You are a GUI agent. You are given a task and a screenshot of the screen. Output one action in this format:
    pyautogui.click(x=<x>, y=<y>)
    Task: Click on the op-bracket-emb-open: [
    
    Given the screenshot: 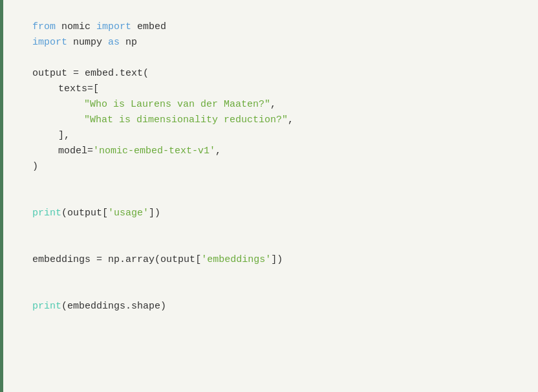 What is the action you would take?
    pyautogui.click(x=198, y=260)
    